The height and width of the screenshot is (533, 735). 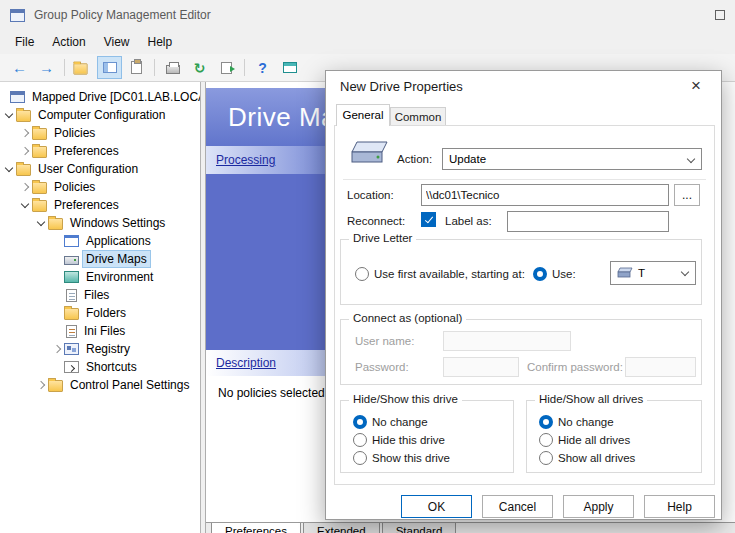 What do you see at coordinates (100, 331) in the screenshot?
I see `tree-item-ini-files: Ini Files` at bounding box center [100, 331].